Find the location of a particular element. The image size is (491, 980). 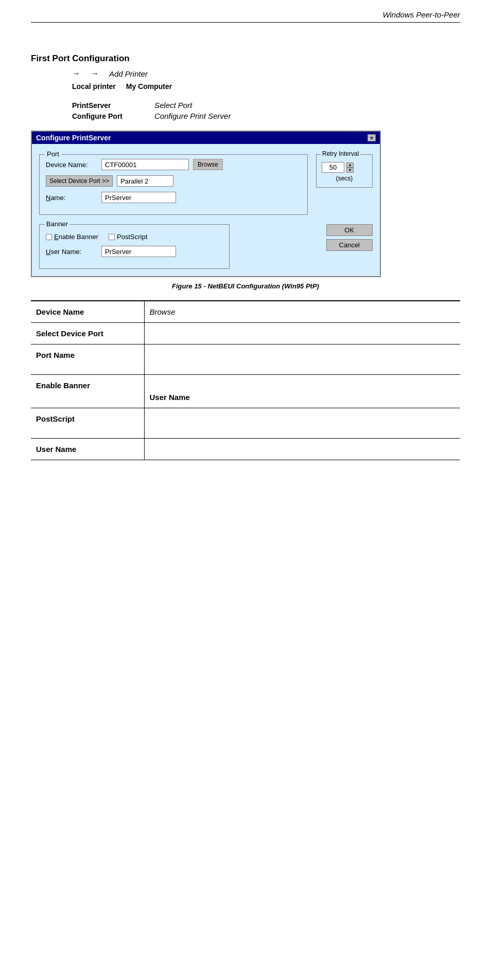

sub-label-my-computer: My Computer is located at coordinates (149, 86).